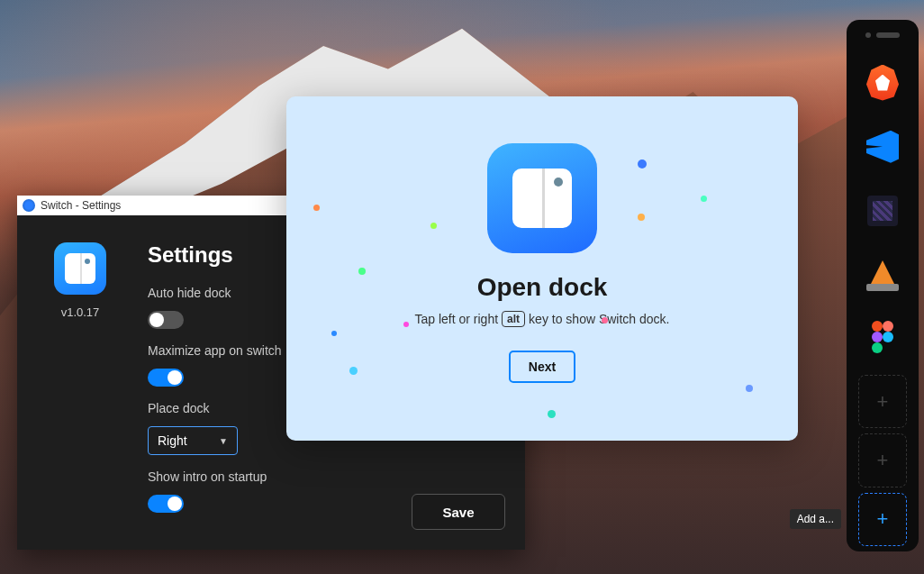 Image resolution: width=924 pixels, height=574 pixels. I want to click on dock-handle, so click(883, 35).